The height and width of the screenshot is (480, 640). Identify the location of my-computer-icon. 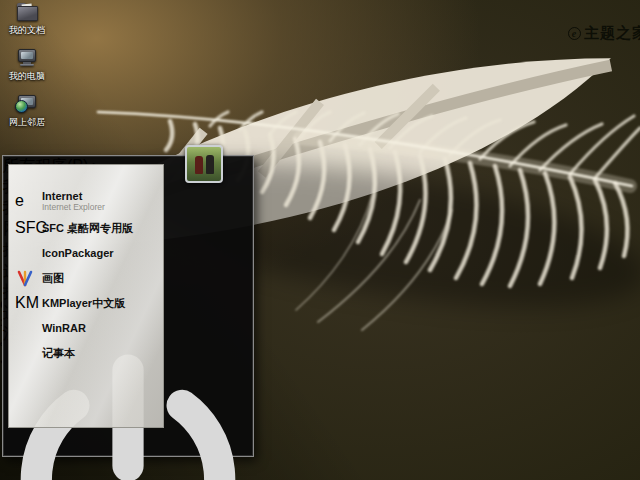
(27, 58).